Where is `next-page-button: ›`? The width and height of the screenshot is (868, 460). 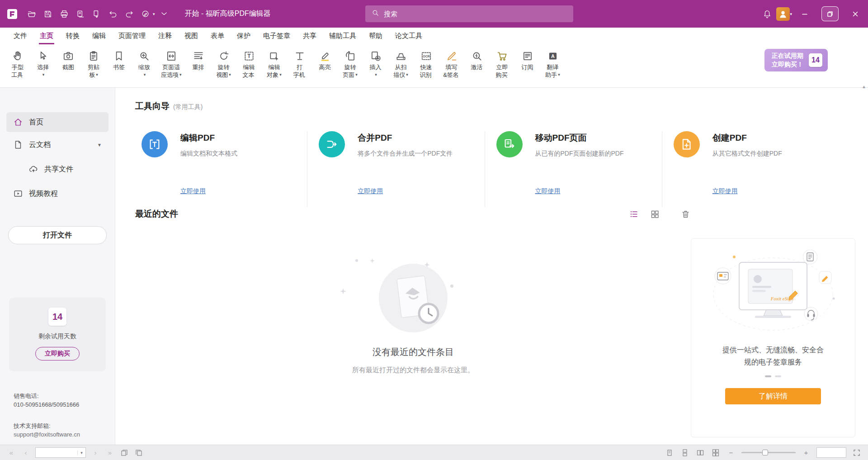
next-page-button: › is located at coordinates (95, 453).